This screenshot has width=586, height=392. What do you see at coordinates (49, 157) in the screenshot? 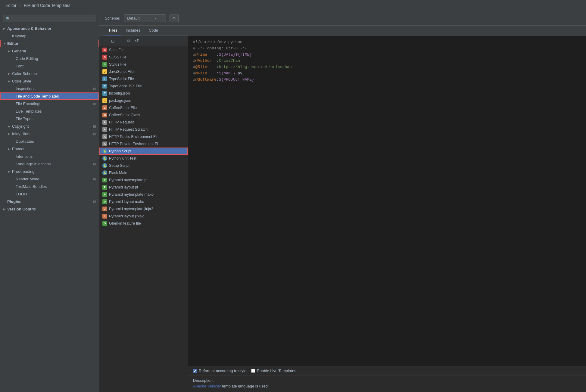
I see `sidebar-item-intentions: Intentions` at bounding box center [49, 157].